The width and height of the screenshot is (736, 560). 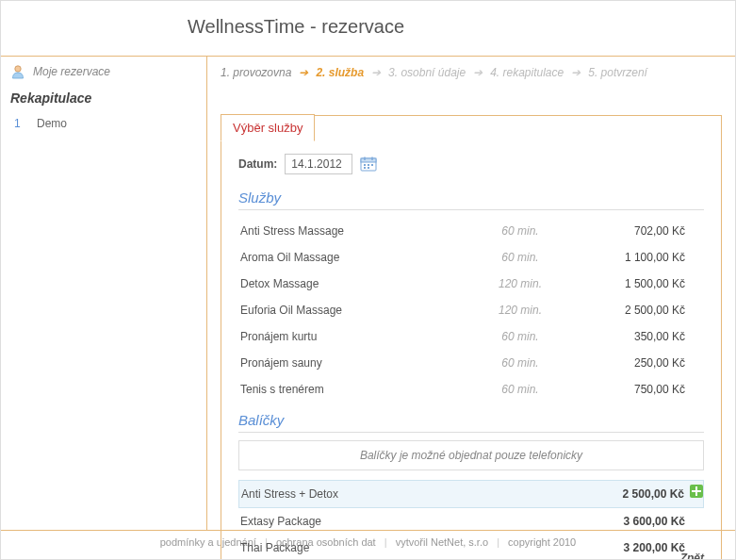 I want to click on titlebar: WellnessTime - rezervace, so click(x=368, y=28).